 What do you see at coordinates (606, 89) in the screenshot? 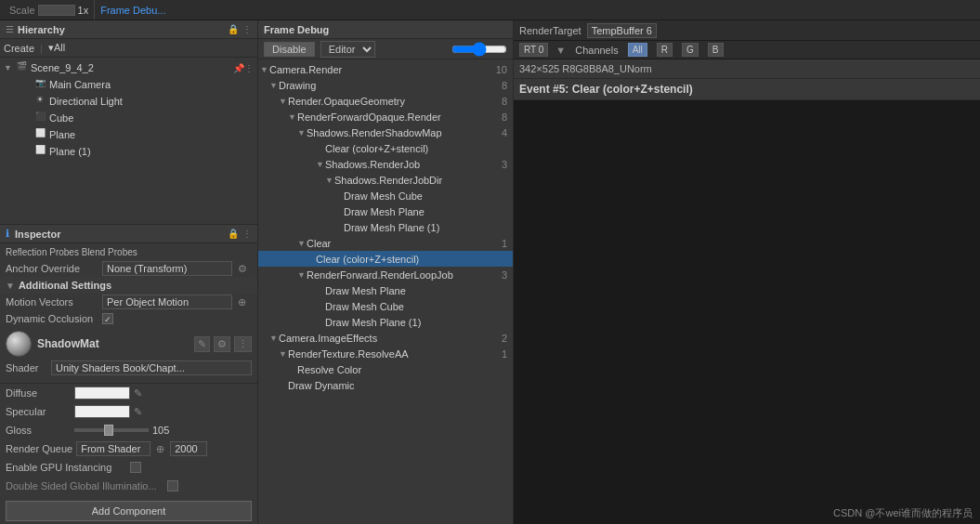
I see `rt-event-text: Event #5: Clear (color+Z+stencil)` at bounding box center [606, 89].